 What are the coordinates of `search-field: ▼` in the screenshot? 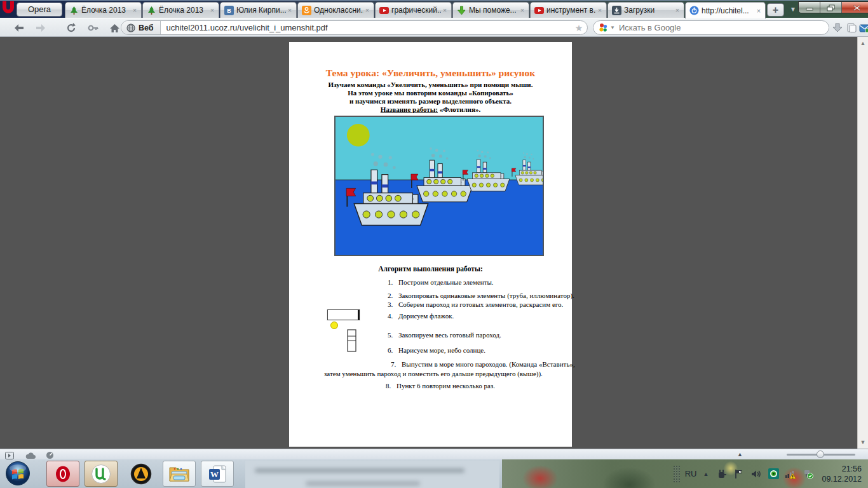 It's located at (711, 28).